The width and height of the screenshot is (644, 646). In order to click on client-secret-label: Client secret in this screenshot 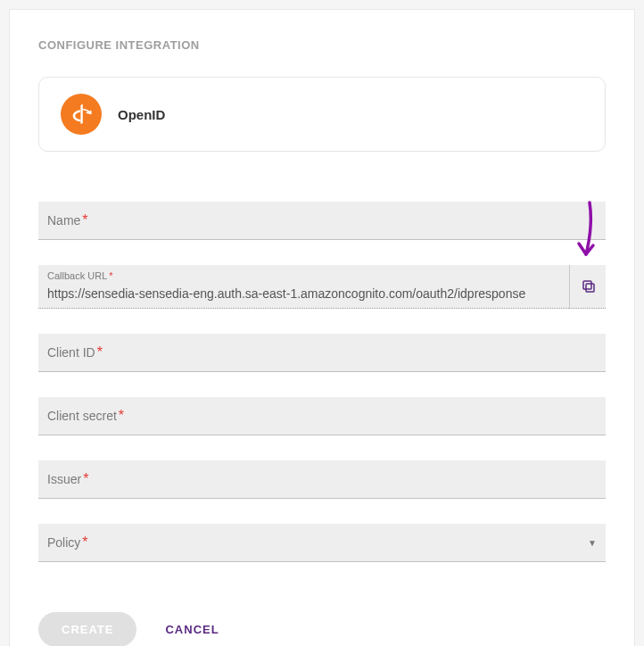, I will do `click(82, 416)`.